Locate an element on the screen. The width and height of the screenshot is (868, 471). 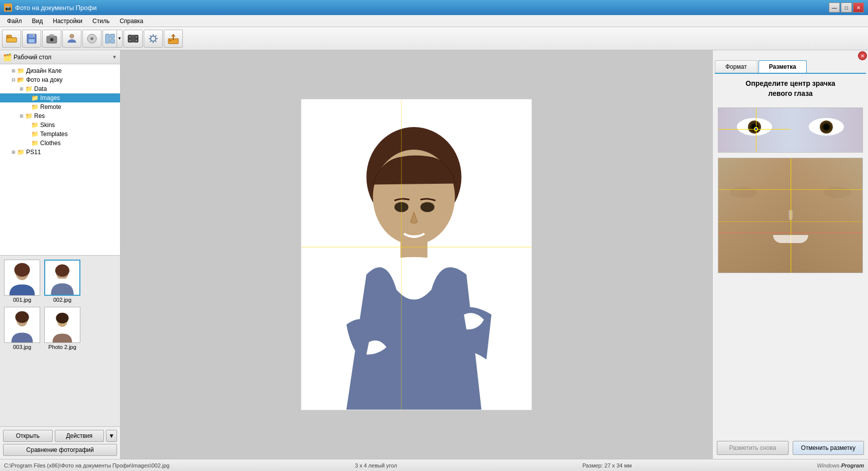
menu-file: Файл is located at coordinates (15, 21).